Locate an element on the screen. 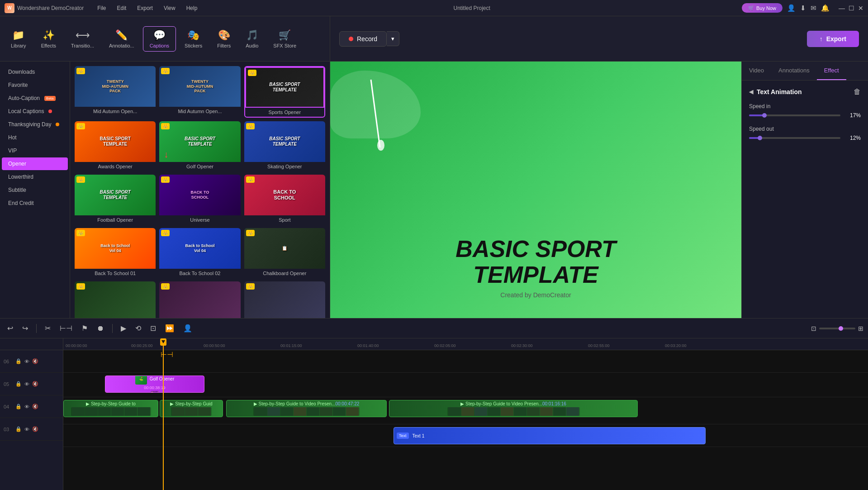  minimize-button: — is located at coordinates (842, 8).